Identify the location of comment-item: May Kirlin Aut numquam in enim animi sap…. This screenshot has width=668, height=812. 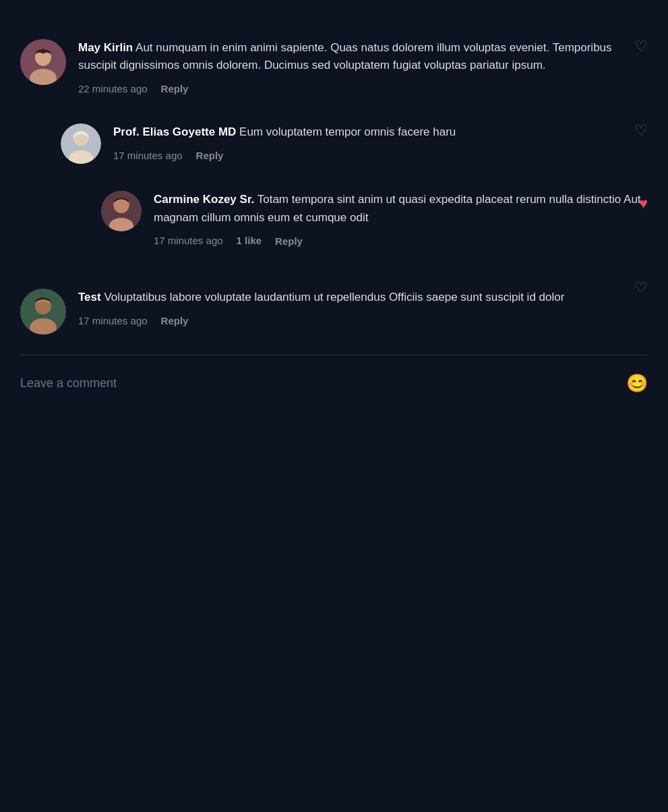
(334, 65).